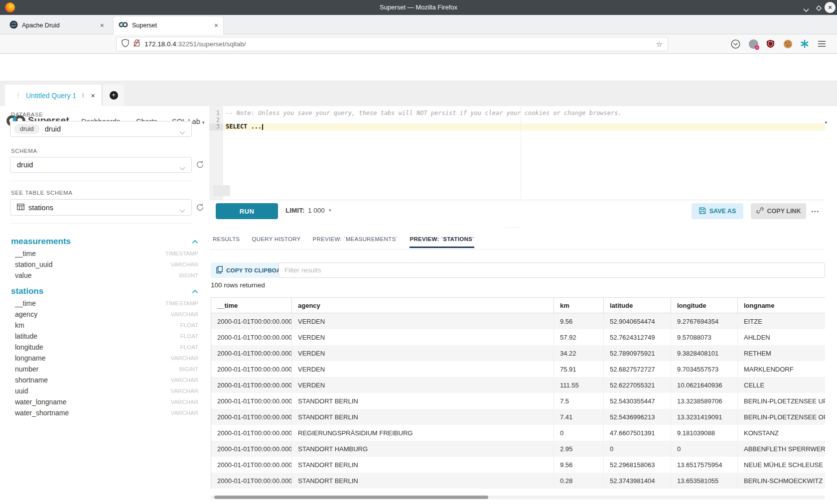  Describe the element at coordinates (18, 96) in the screenshot. I see `drag-dots-icon: ⋮` at that location.